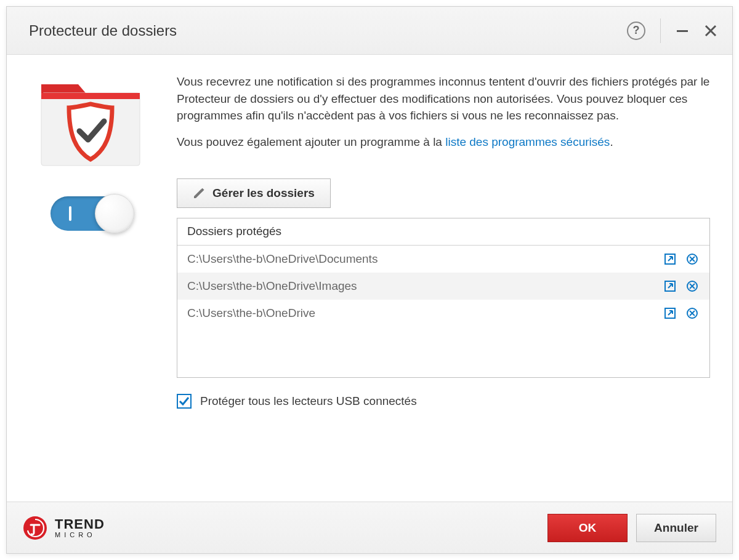 This screenshot has width=739, height=560. What do you see at coordinates (660, 31) in the screenshot?
I see `separator` at bounding box center [660, 31].